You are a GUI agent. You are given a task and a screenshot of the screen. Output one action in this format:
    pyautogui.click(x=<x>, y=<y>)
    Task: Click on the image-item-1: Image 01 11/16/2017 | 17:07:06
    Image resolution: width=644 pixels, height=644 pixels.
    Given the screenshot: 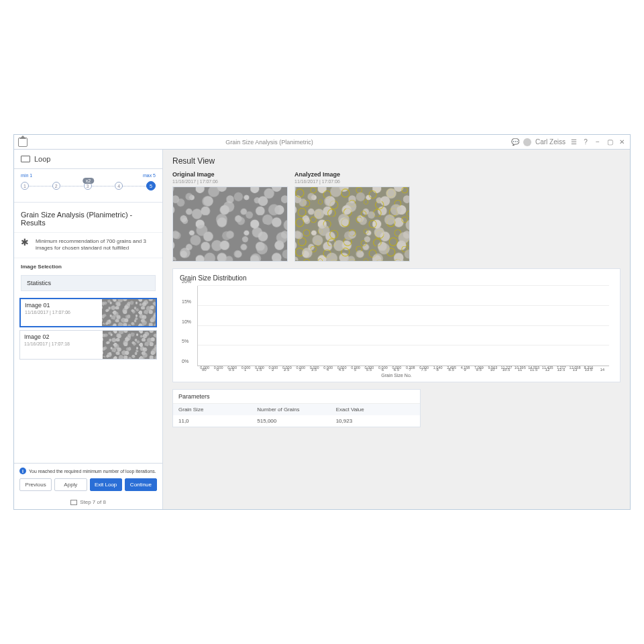 What is the action you would take?
    pyautogui.click(x=89, y=313)
    